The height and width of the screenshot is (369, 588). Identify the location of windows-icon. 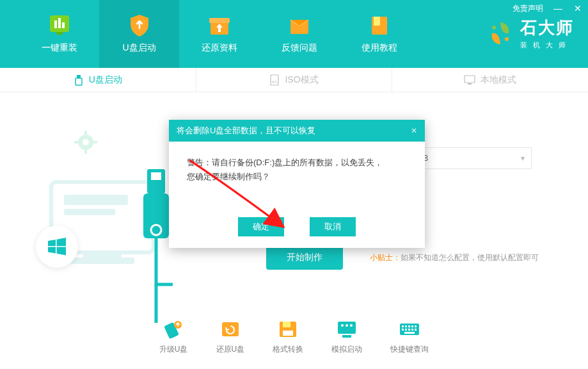
(57, 247).